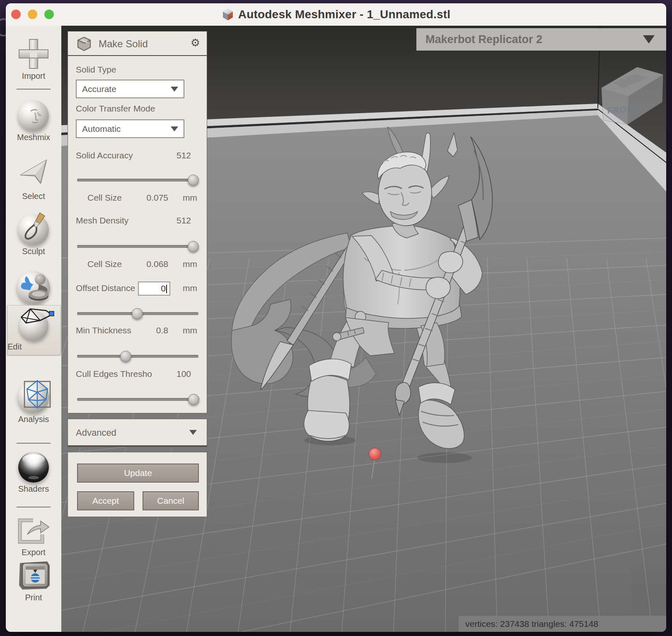  Describe the element at coordinates (345, 15) in the screenshot. I see `window-title: Autodesk Meshmixer - 1_Unnamed.stl` at that location.